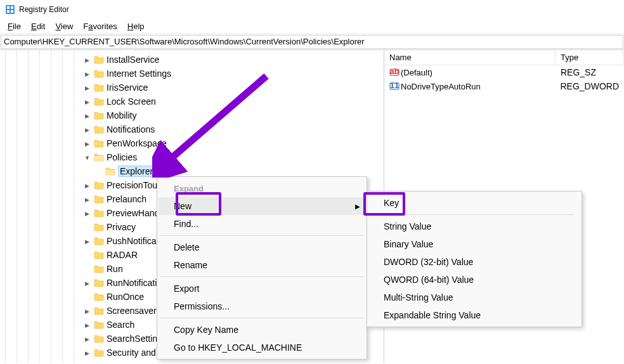  What do you see at coordinates (262, 289) in the screenshot?
I see `menu-item-export: Export` at bounding box center [262, 289].